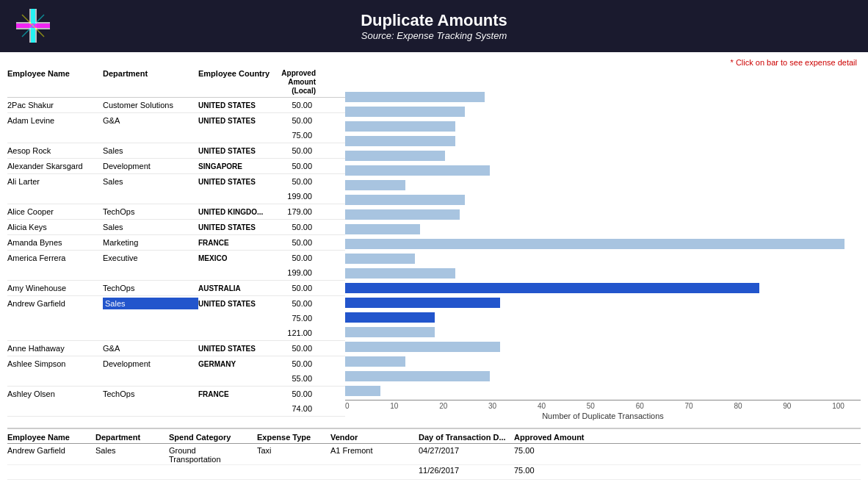 Image resolution: width=868 pixels, height=485 pixels. What do you see at coordinates (176, 196) in the screenshot?
I see `data-row: 199.00` at bounding box center [176, 196].